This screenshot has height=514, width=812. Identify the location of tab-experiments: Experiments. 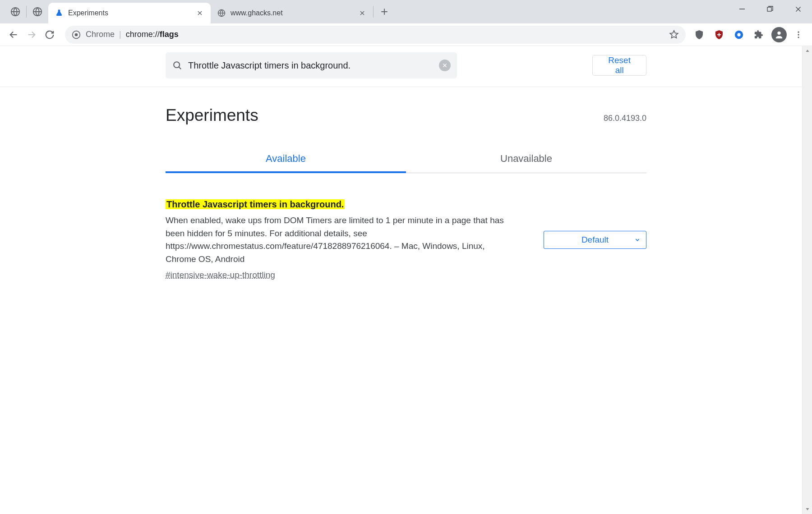
(129, 13).